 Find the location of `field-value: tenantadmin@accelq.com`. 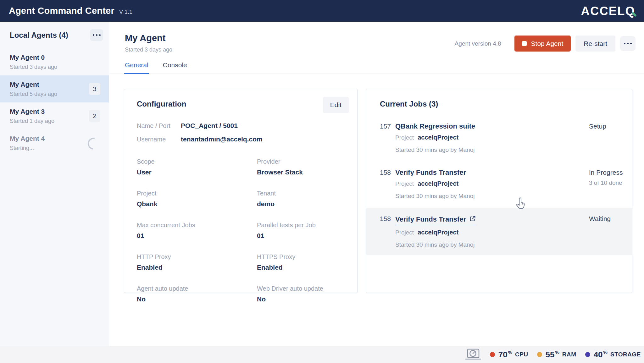

field-value: tenantadmin@accelq.com is located at coordinates (222, 139).